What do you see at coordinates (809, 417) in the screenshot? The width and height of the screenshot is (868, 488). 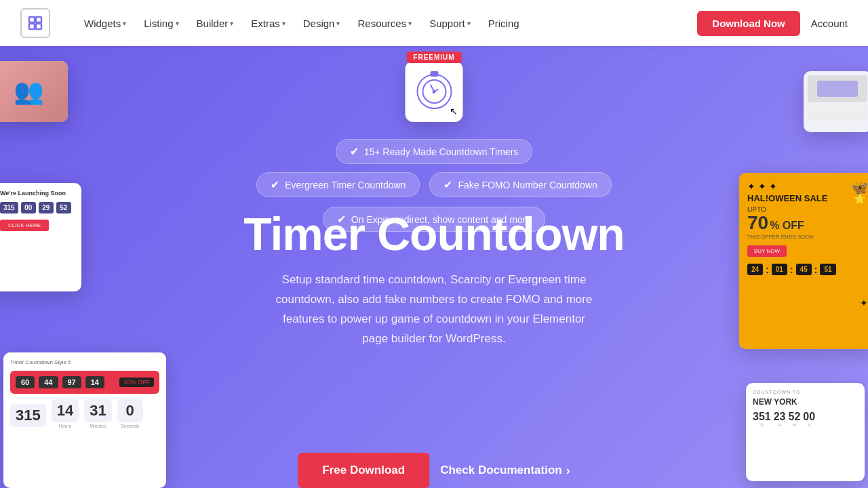 I see `br-seconds: 00` at bounding box center [809, 417].